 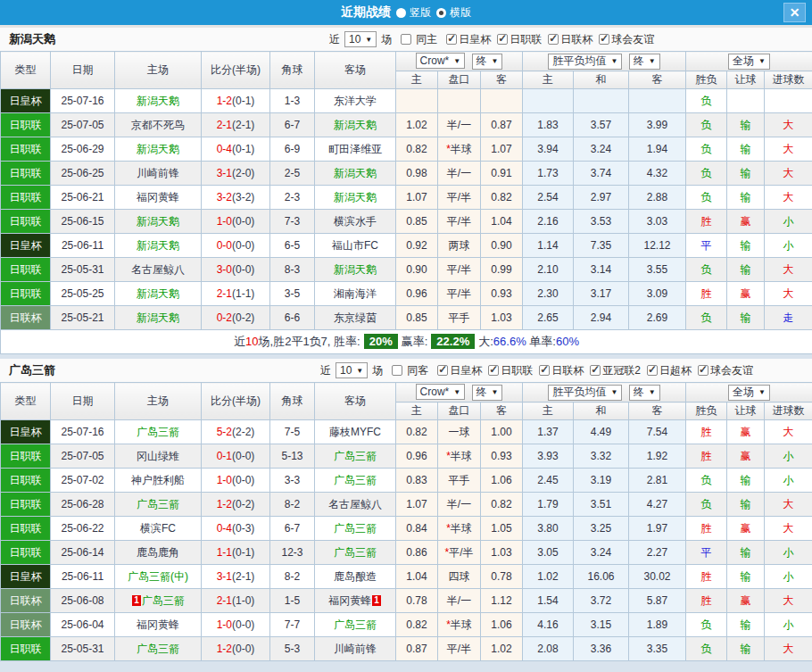 What do you see at coordinates (460, 270) in the screenshot?
I see `odds-line-cell: 平/半` at bounding box center [460, 270].